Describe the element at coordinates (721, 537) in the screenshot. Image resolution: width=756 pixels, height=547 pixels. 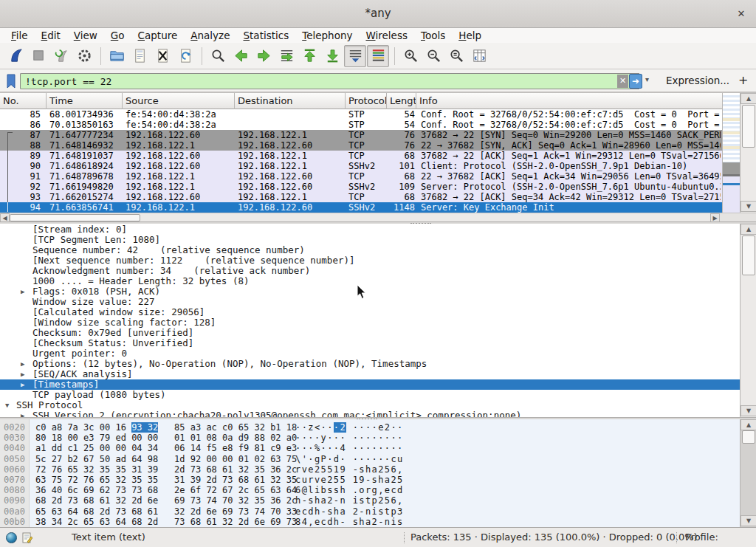
I see `profile-text: Profile: Default` at that location.